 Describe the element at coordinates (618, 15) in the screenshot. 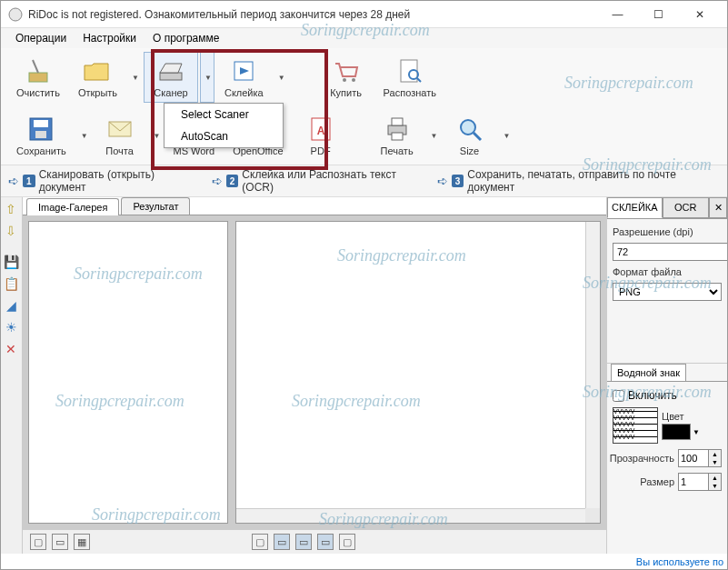

I see `minimize-button: —` at that location.